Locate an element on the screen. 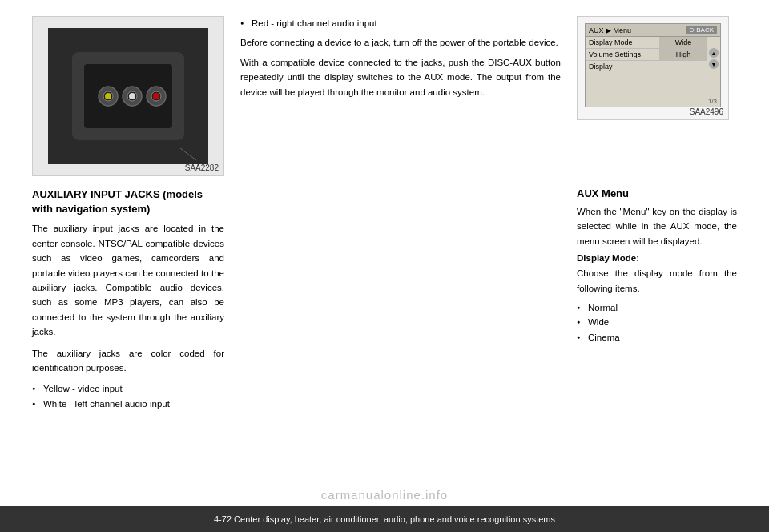  footer-bar: 4-72 Center display, heater, air conditi… is located at coordinates (384, 519).